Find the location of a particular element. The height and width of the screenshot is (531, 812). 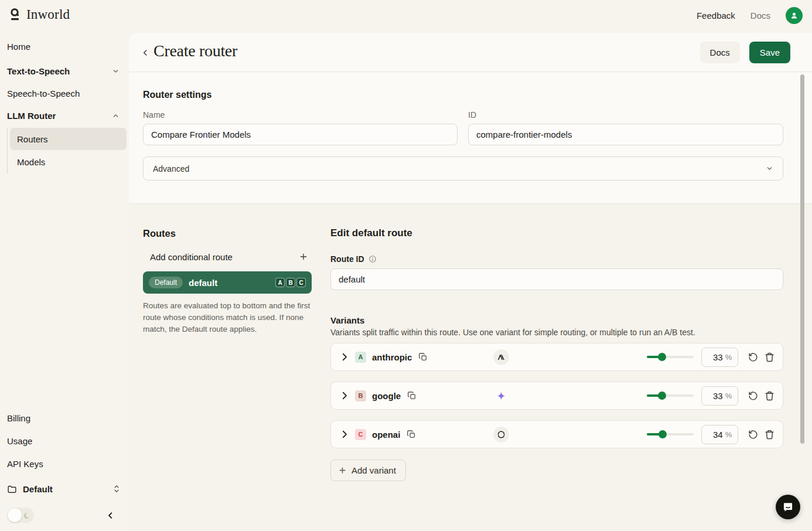

page-header: Create router Docs Save is located at coordinates (470, 53).